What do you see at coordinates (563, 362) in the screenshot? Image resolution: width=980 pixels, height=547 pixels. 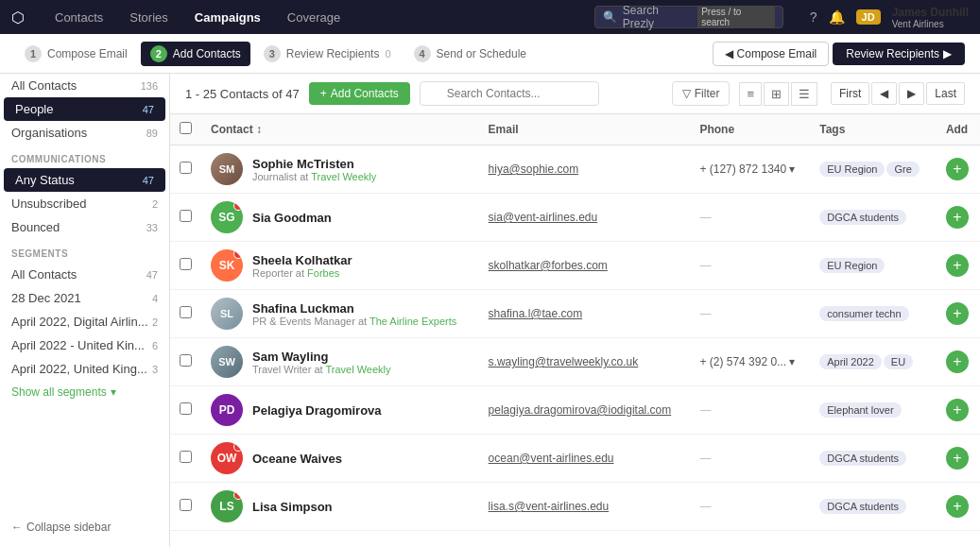 I see `email-link: s.wayling@travelweekly.co.uk` at bounding box center [563, 362].